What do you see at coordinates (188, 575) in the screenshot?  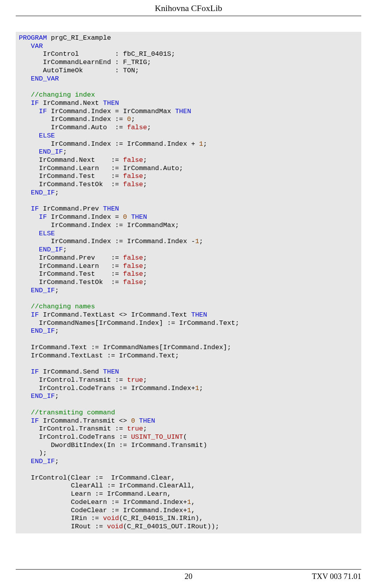 I see `document-footer: 20 TXV 003 71.01` at bounding box center [188, 575].